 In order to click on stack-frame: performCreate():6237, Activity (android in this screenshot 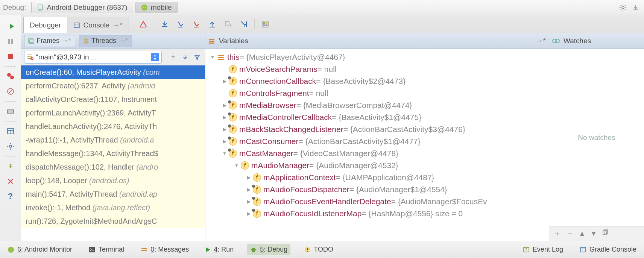, I will do `click(113, 86)`.